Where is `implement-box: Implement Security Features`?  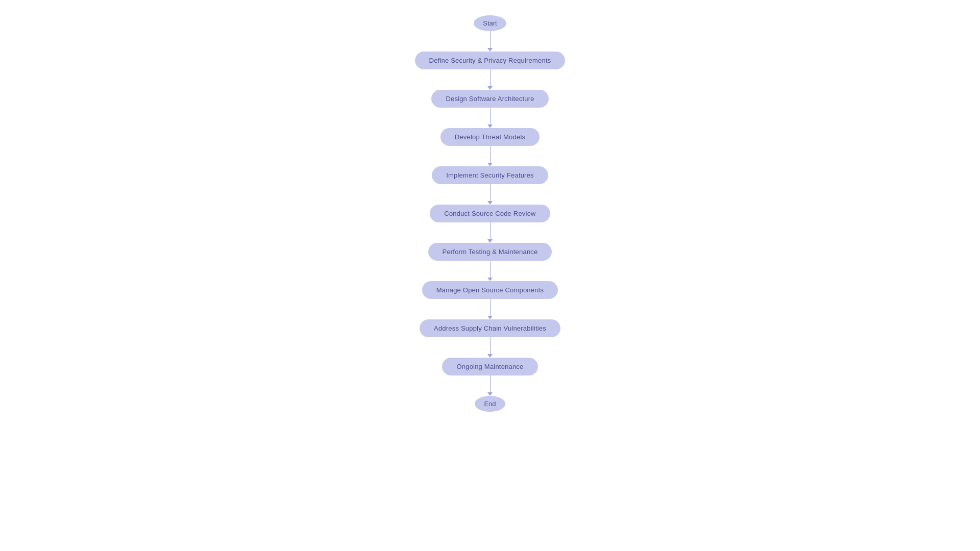
implement-box: Implement Security Features is located at coordinates (490, 176).